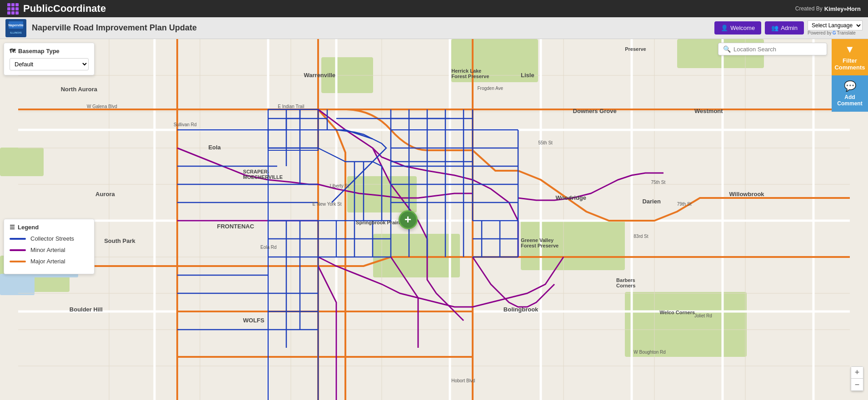  Describe the element at coordinates (49, 64) in the screenshot. I see `basemap-select: Default Satellite Terrain OpenStreetMap` at that location.